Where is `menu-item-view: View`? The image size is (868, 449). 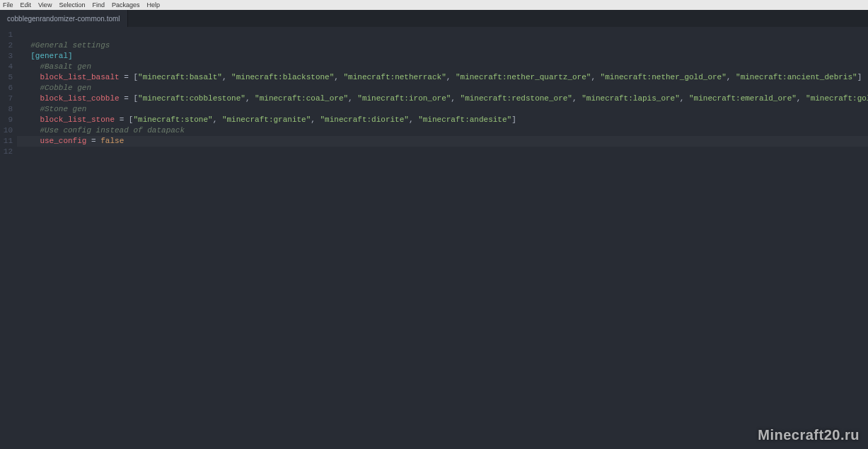 menu-item-view: View is located at coordinates (45, 5).